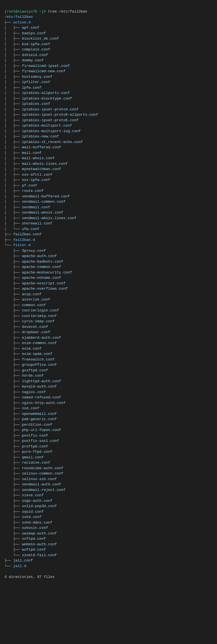  I want to click on tree-line-18: │ ├── iptables-ipset-proto6-allports.con…, so click(51, 115).